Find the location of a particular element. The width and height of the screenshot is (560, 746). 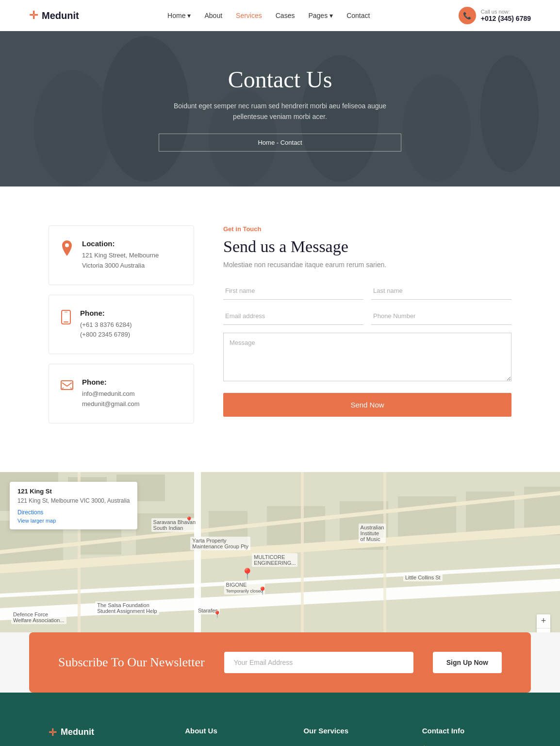

newsletter-email-input is located at coordinates (319, 662).